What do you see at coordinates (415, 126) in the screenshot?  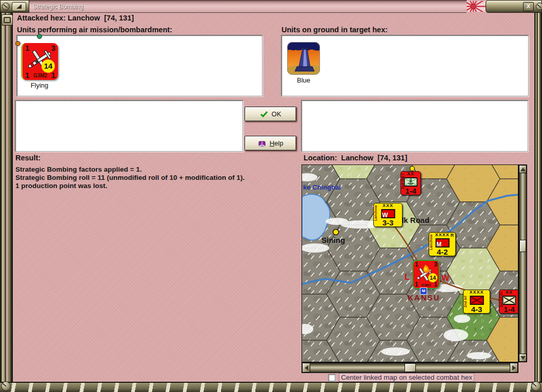 I see `right-message-panel` at bounding box center [415, 126].